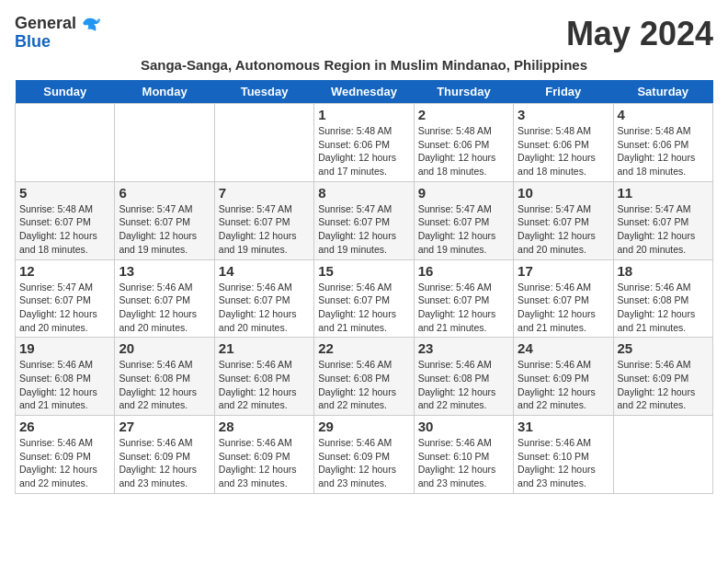 This screenshot has width=728, height=563. What do you see at coordinates (165, 92) in the screenshot?
I see `day-header-monday: Monday` at bounding box center [165, 92].